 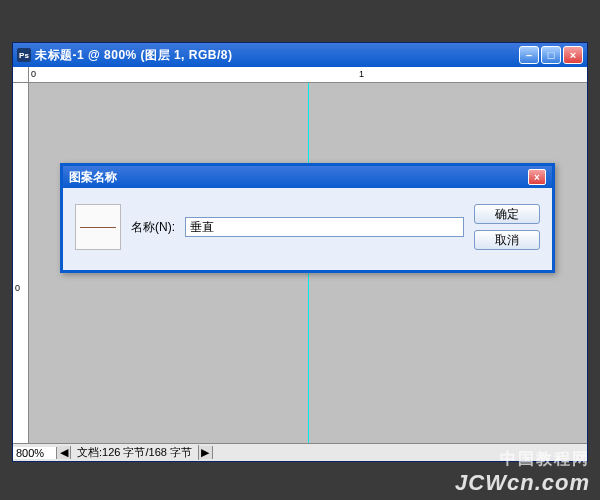 What do you see at coordinates (298, 178) in the screenshot?
I see `dialog-title: 图案名称` at bounding box center [298, 178].